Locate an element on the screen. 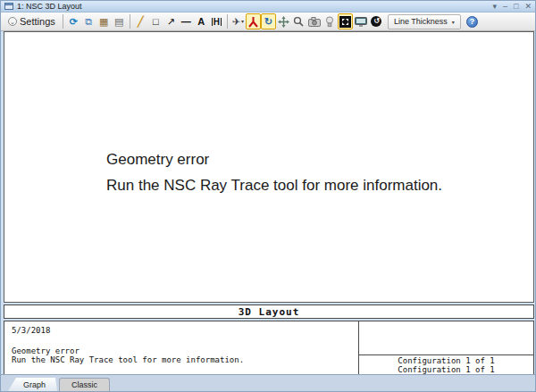  print-button: ▤ is located at coordinates (120, 21).